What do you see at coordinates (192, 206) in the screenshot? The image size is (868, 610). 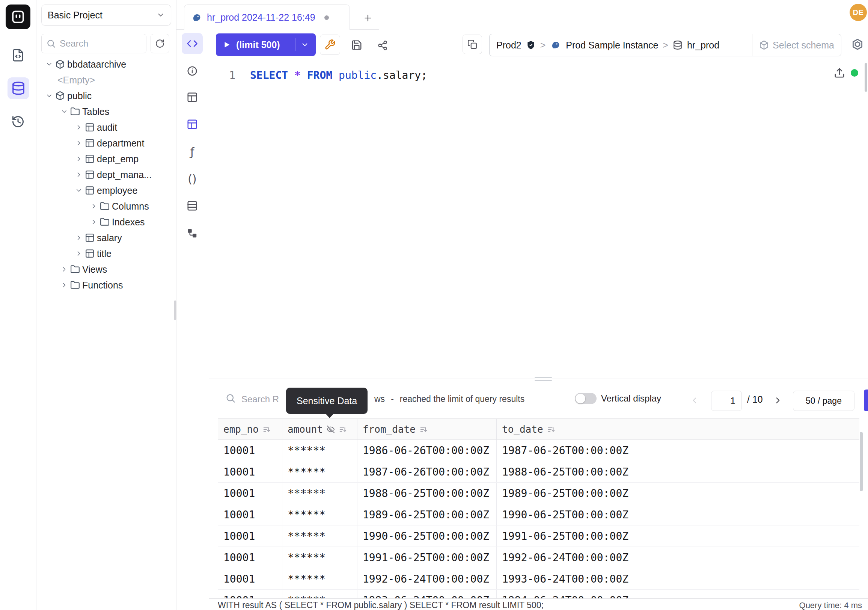 I see `external-tables-icon` at bounding box center [192, 206].